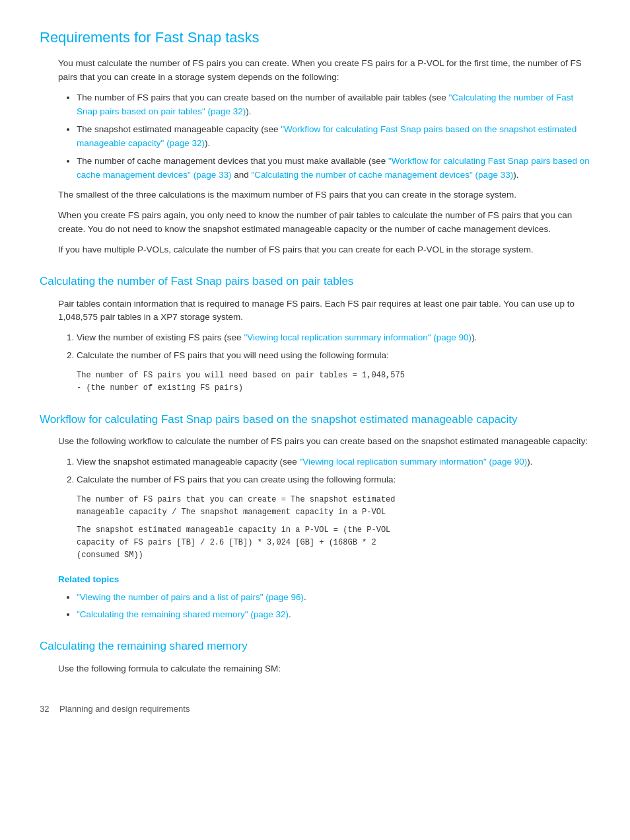 The height and width of the screenshot is (840, 630). I want to click on bullet-3-and: and, so click(241, 174).